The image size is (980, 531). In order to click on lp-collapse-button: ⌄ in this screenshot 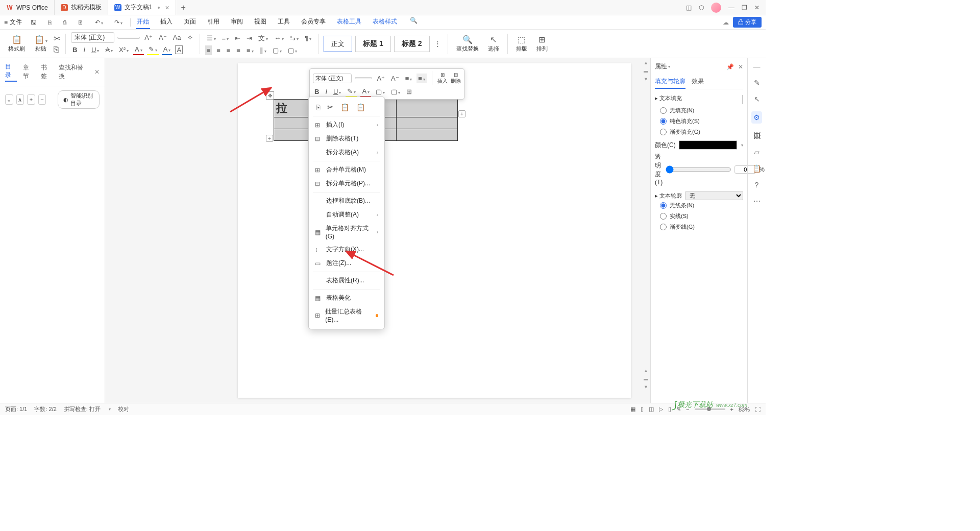, I will do `click(9, 100)`.